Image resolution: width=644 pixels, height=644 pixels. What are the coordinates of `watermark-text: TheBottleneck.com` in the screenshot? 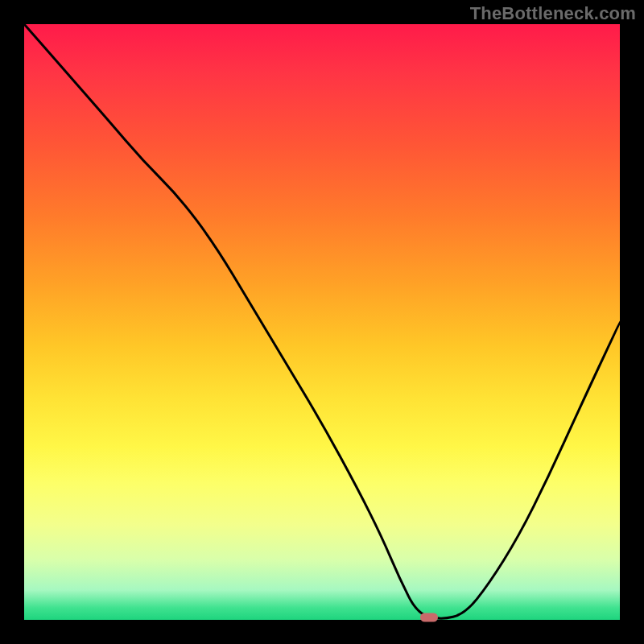 It's located at (553, 14).